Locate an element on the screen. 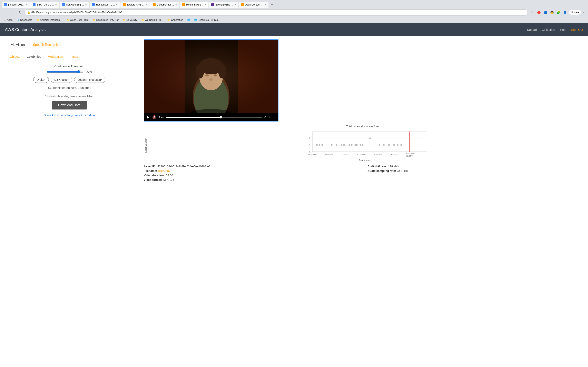  bookmark-icon: ☆ is located at coordinates (532, 12).